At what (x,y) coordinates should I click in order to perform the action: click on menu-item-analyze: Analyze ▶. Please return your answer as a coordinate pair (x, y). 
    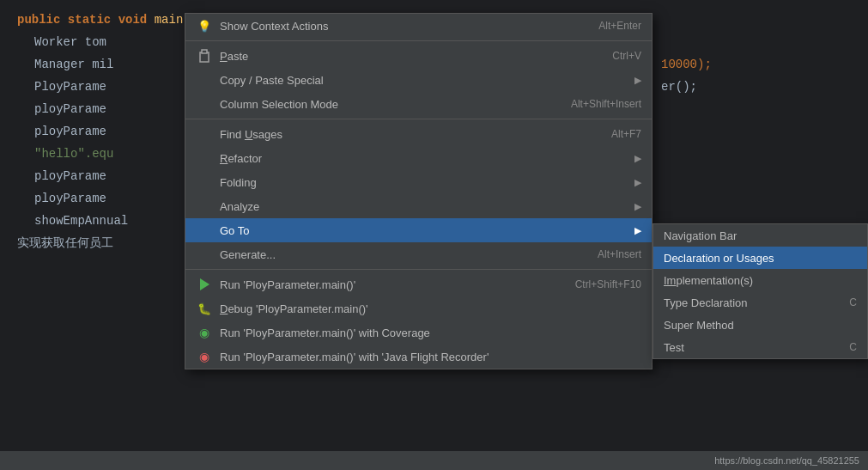
    Looking at the image, I should click on (419, 206).